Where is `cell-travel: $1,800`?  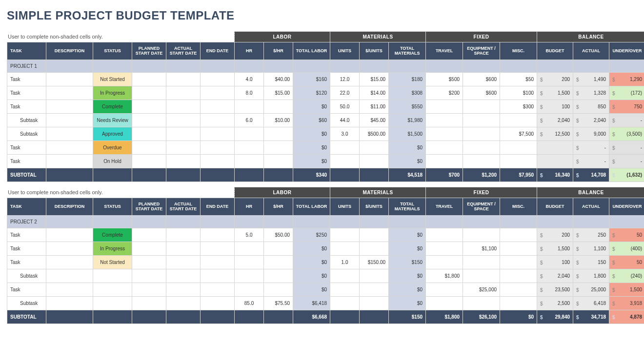 cell-travel: $1,800 is located at coordinates (444, 276).